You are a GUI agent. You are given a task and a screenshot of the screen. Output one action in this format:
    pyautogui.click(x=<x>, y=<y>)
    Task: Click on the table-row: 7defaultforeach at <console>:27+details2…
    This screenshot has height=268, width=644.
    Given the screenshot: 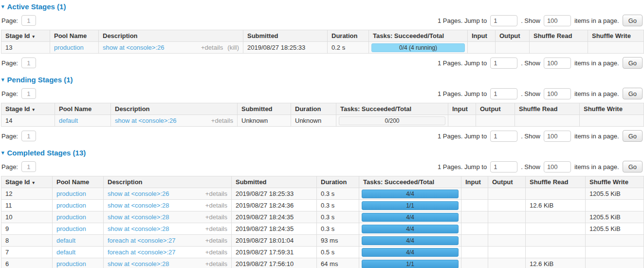 What is the action you would take?
    pyautogui.click(x=323, y=252)
    